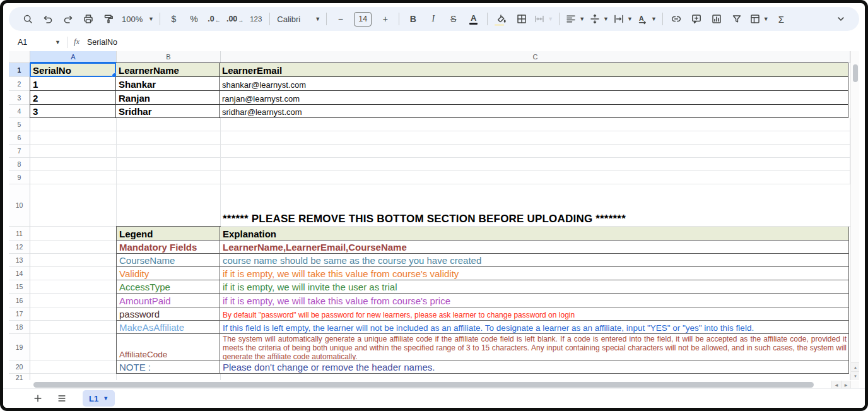 Image resolution: width=868 pixels, height=411 pixels. What do you see at coordinates (88, 19) in the screenshot?
I see `print-button` at bounding box center [88, 19].